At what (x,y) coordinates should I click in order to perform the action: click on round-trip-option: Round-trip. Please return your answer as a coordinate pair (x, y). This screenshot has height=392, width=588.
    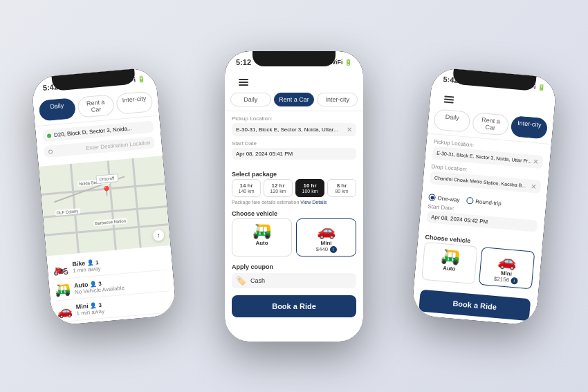
    Looking at the image, I should click on (484, 201).